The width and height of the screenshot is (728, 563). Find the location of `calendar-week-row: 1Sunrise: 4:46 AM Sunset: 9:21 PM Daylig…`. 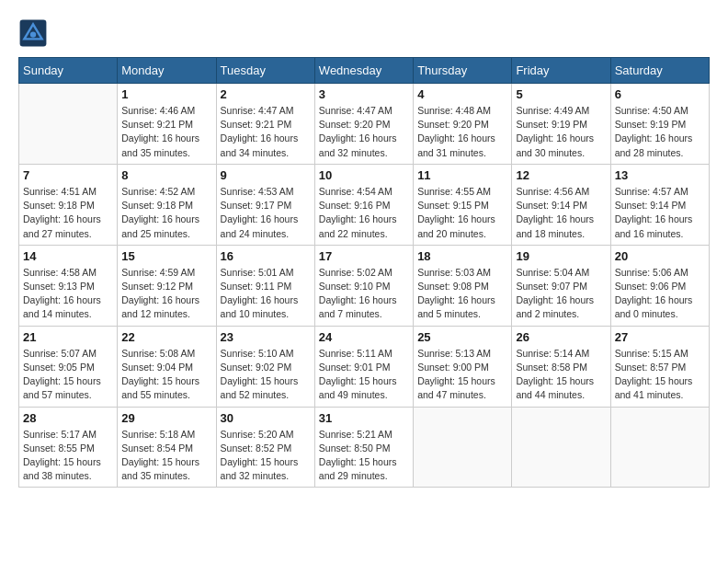

calendar-week-row: 1Sunrise: 4:46 AM Sunset: 9:21 PM Daylig… is located at coordinates (364, 124).